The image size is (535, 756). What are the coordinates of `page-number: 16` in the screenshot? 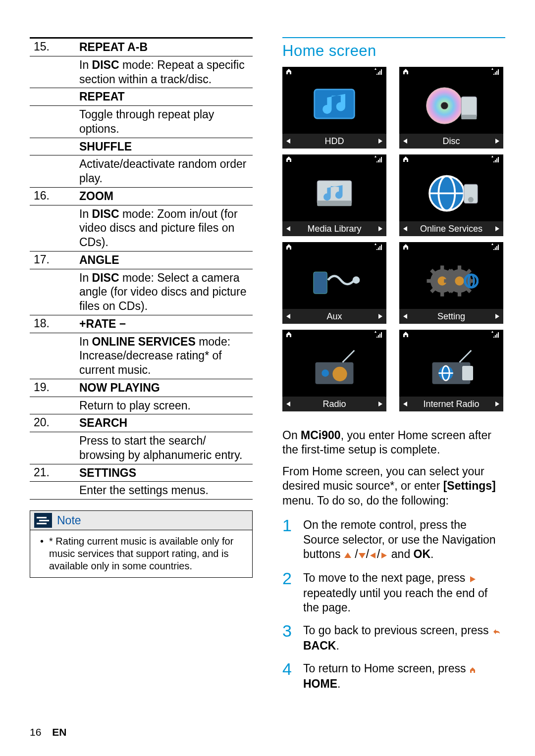 It's located at (36, 732).